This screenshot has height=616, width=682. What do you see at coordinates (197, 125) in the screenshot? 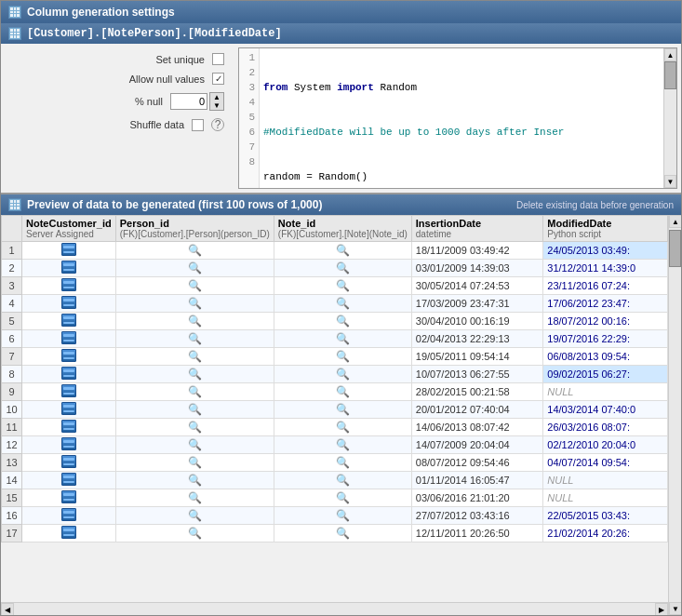
I see `shuffle-data-checkbox` at bounding box center [197, 125].